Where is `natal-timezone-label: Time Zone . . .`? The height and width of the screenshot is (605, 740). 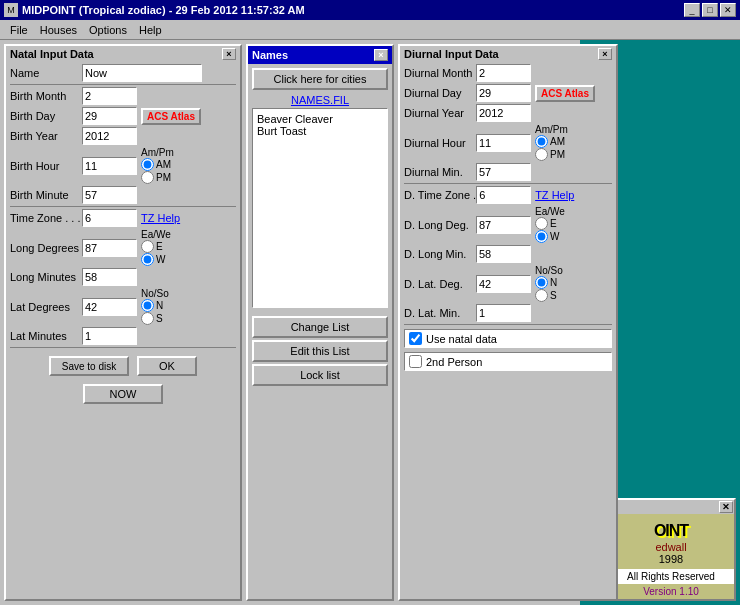 natal-timezone-label: Time Zone . . . is located at coordinates (46, 218).